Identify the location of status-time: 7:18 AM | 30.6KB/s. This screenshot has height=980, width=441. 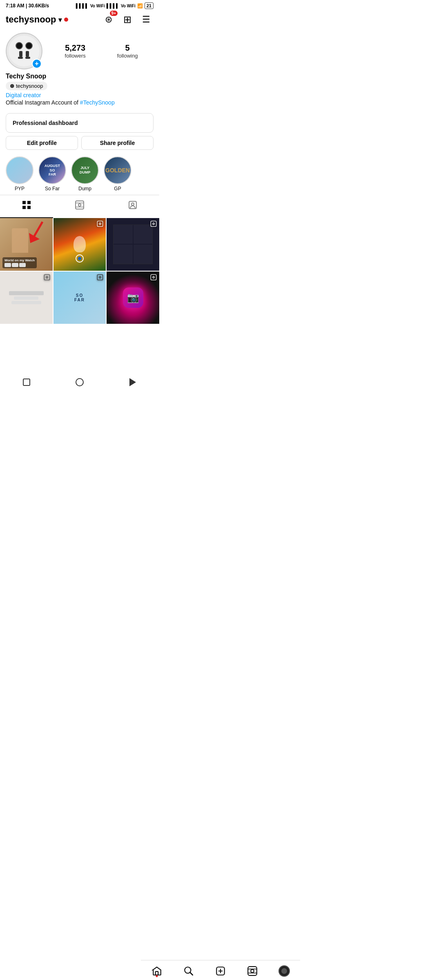
(27, 6).